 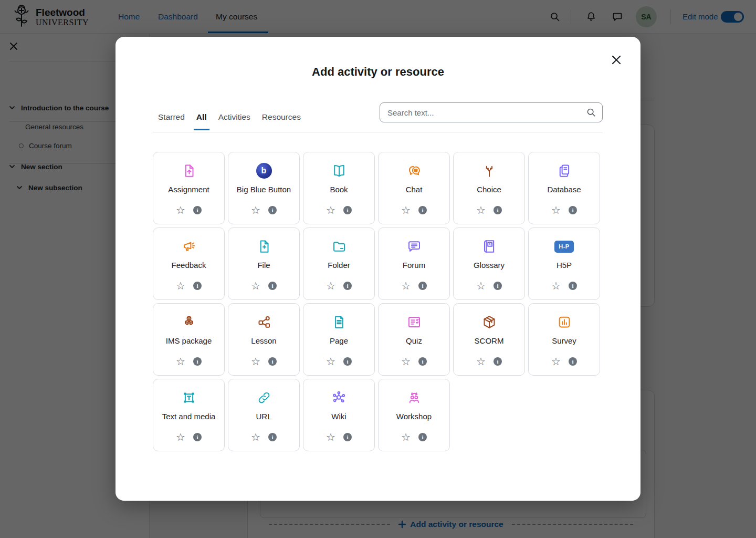 What do you see at coordinates (189, 246) in the screenshot?
I see `feedback-icon` at bounding box center [189, 246].